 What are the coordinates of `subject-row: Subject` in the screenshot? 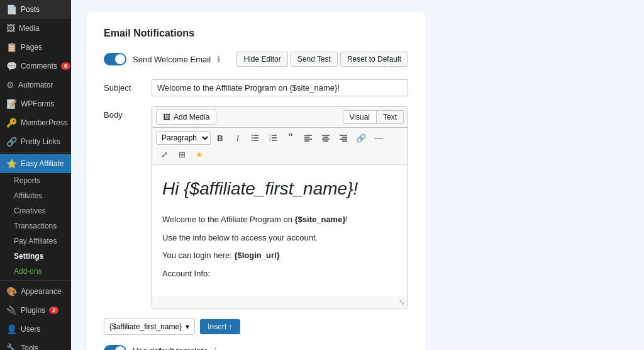 It's located at (256, 88).